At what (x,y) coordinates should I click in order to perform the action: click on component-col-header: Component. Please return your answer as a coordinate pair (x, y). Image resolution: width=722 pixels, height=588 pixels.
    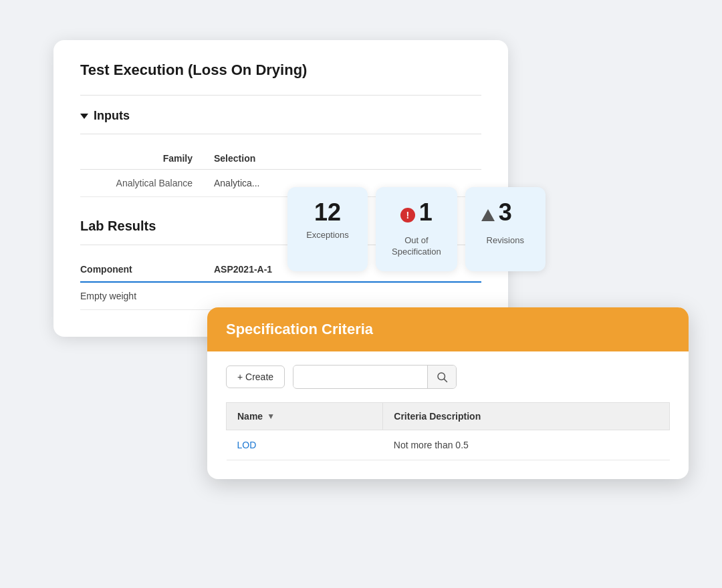
    Looking at the image, I should click on (147, 270).